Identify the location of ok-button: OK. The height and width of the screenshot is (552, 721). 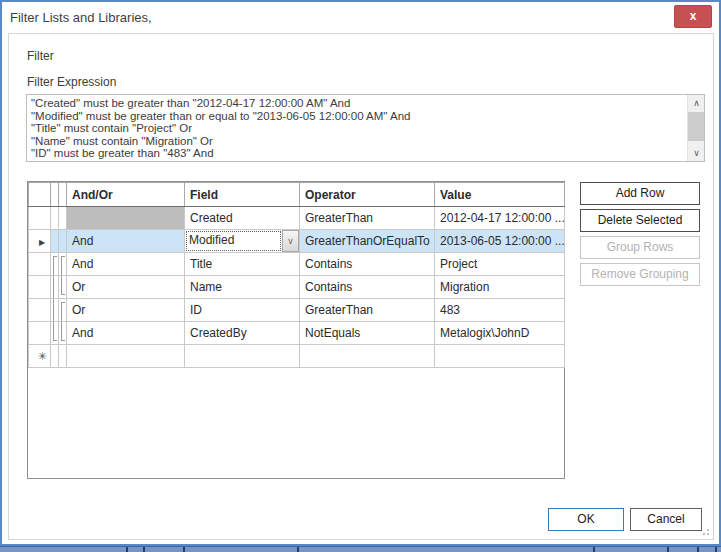
(586, 520).